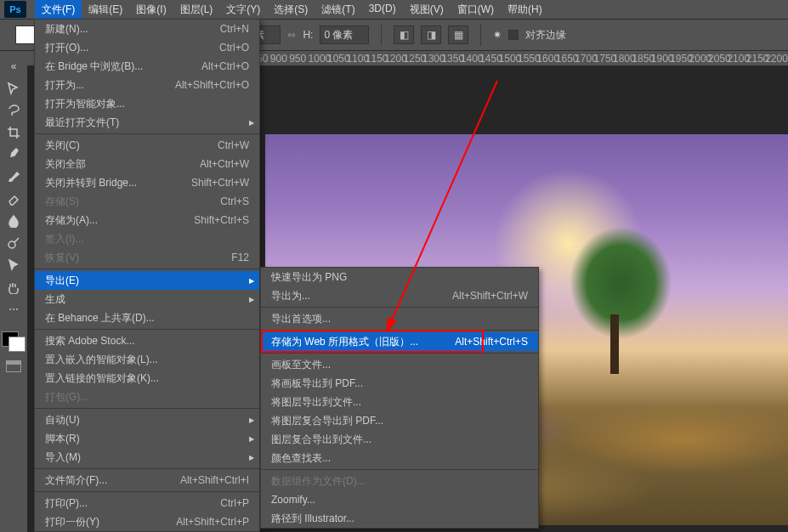 The image size is (788, 532). What do you see at coordinates (147, 359) in the screenshot?
I see `file-menu-item-20: 置入嵌入的智能对象(L)...` at bounding box center [147, 359].